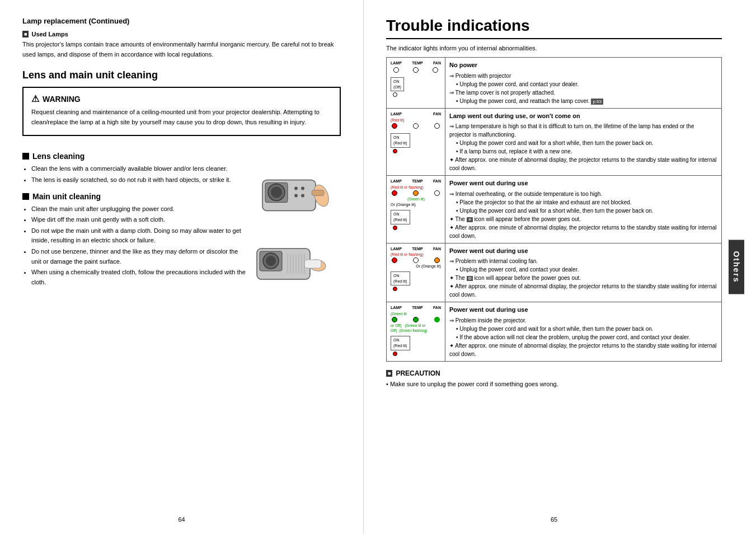 The image size is (756, 534). Describe the element at coordinates (139, 175) in the screenshot. I see `lens-cleaning-list: Clean the lens with a commercially avail…` at that location.